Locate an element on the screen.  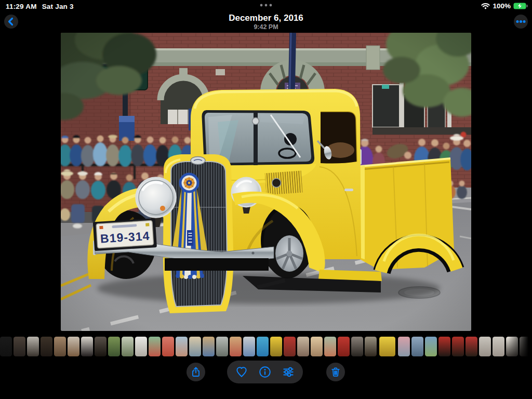
photo-time-subtitle: 9:42 PM is located at coordinates (266, 27).